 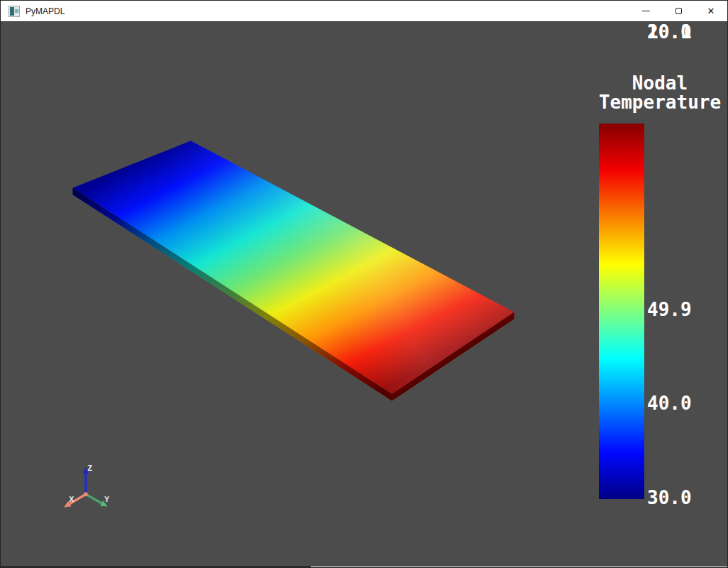 I want to click on colorbar-tick-min: 10.1, so click(x=670, y=33).